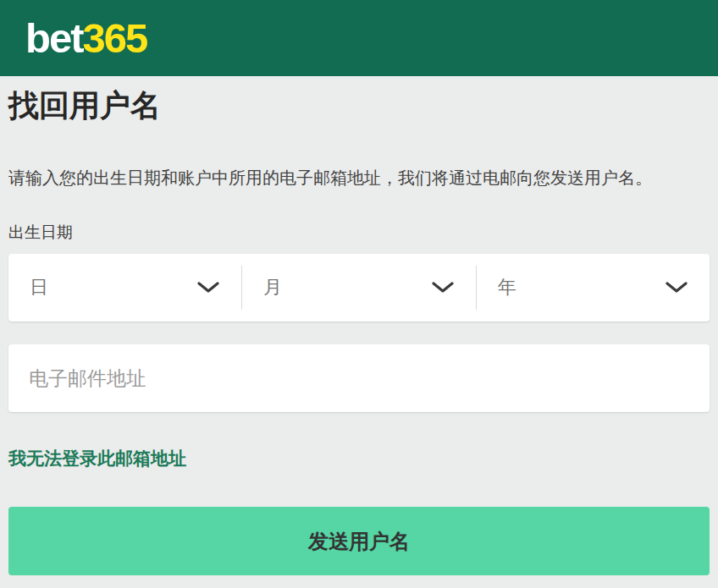 Image resolution: width=718 pixels, height=588 pixels. Describe the element at coordinates (359, 288) in the screenshot. I see `month-select: 月` at that location.